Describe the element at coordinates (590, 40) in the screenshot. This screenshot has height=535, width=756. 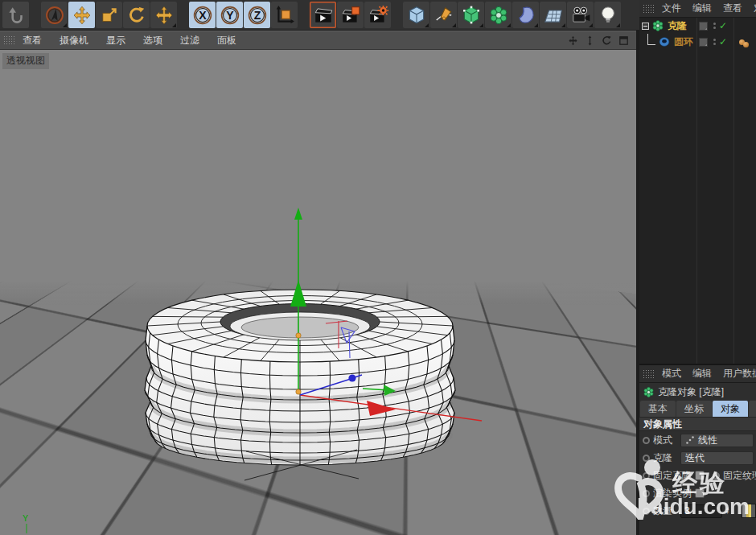
I see `viewport-zoomv-icon` at that location.